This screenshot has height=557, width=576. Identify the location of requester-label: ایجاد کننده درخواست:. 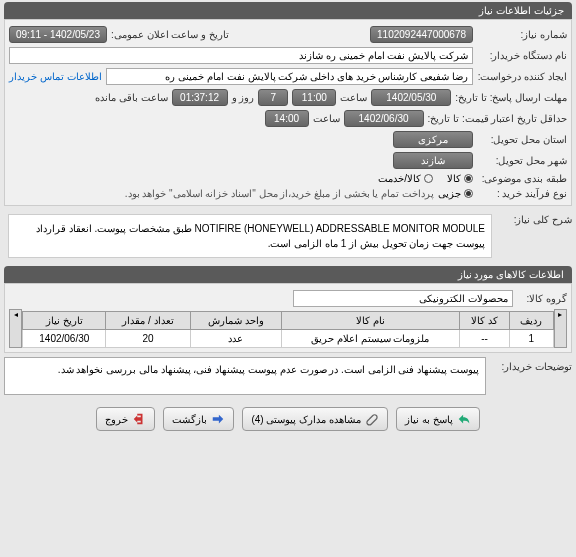
(522, 76).